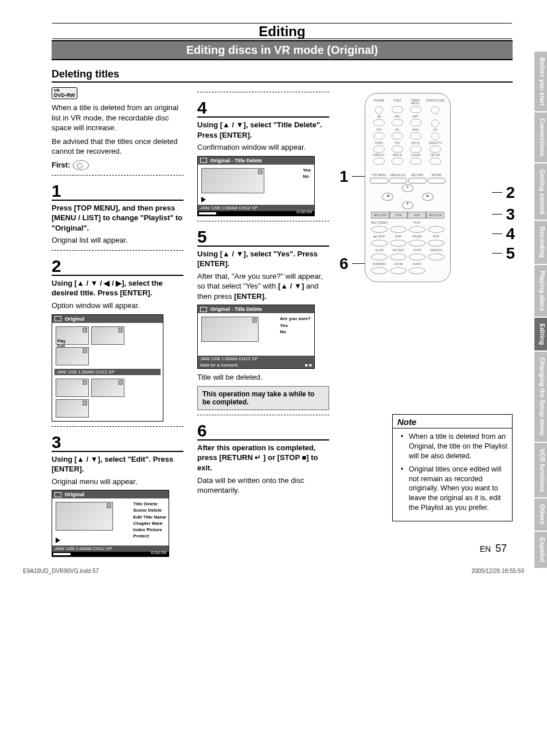  I want to click on clear-button, so click(416, 161).